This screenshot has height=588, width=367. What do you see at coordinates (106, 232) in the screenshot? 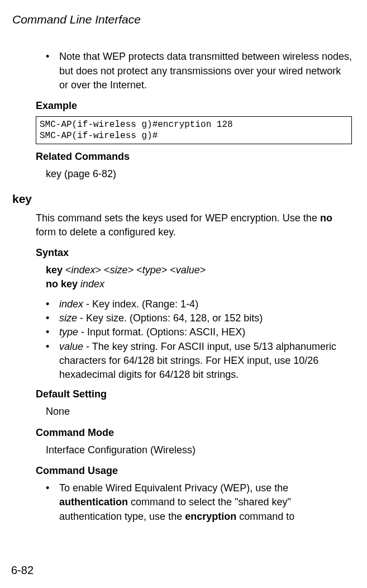
I see `desc-part2: form to delete a configured key.` at bounding box center [106, 232].